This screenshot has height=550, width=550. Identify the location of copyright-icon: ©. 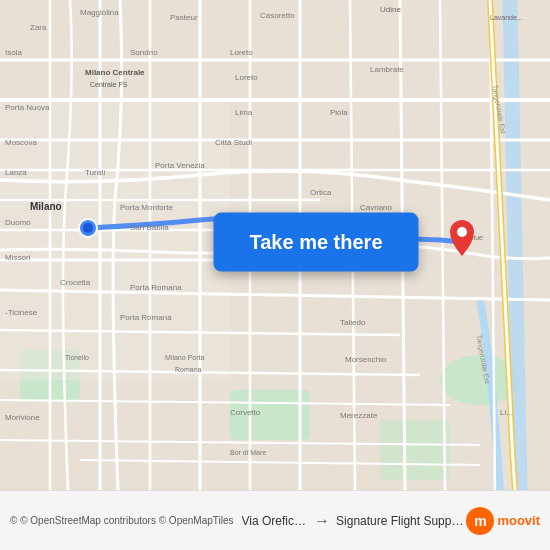
(14, 520).